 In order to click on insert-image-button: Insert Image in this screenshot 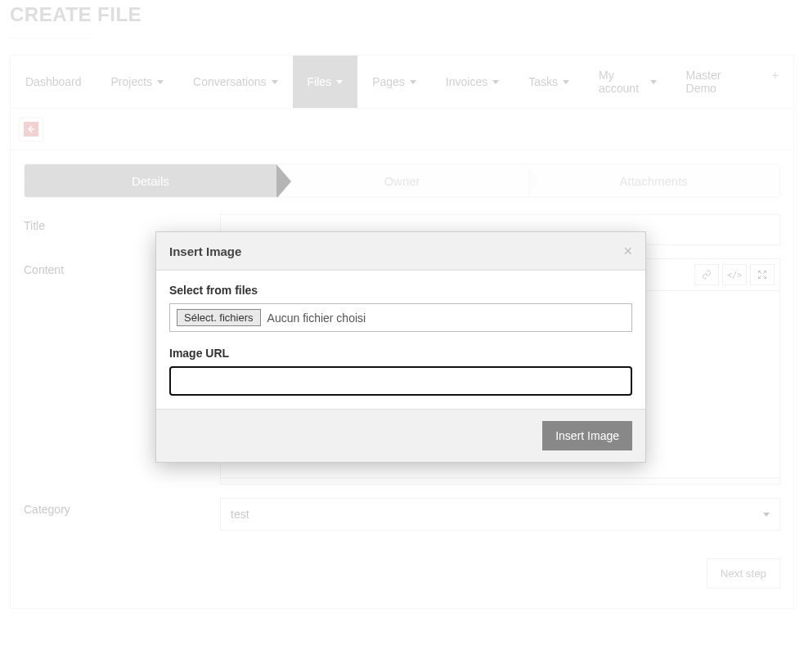, I will do `click(587, 436)`.